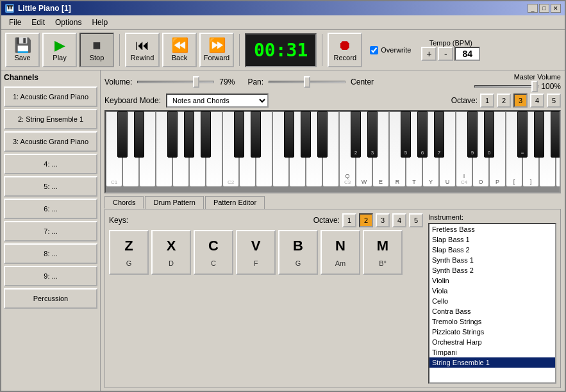 This screenshot has height=392, width=566. Describe the element at coordinates (51, 254) in the screenshot. I see `channel-btn-8: 8: ...` at that location.